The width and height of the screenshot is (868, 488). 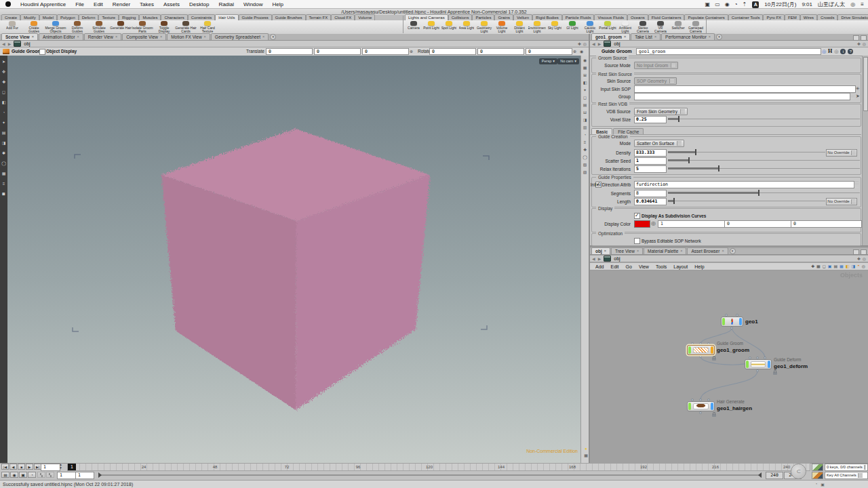 I want to click on status-icon: ▭, so click(x=717, y=4).